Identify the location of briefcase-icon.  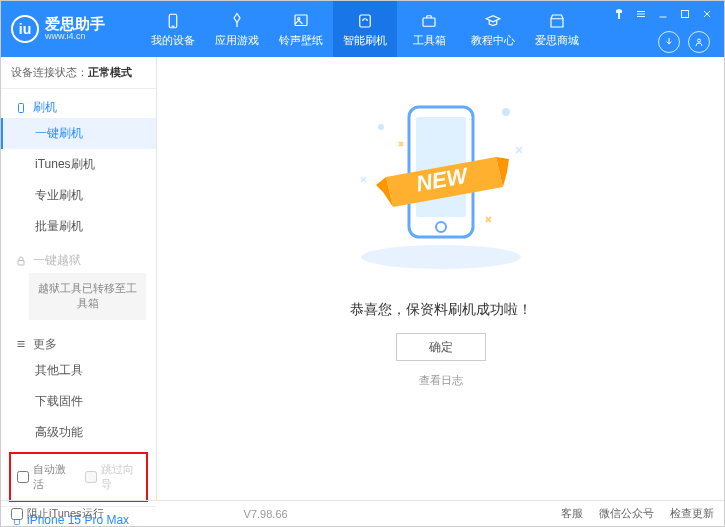
(429, 21).